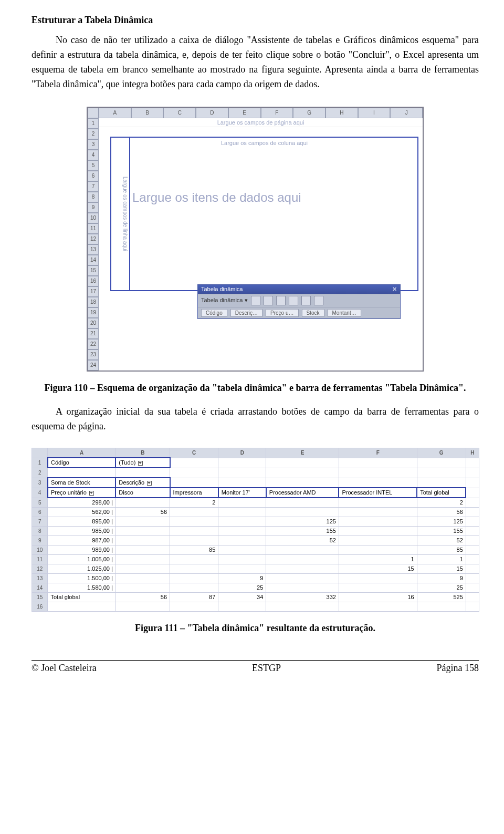  What do you see at coordinates (378, 598) in the screenshot?
I see `cell: 16` at bounding box center [378, 598].